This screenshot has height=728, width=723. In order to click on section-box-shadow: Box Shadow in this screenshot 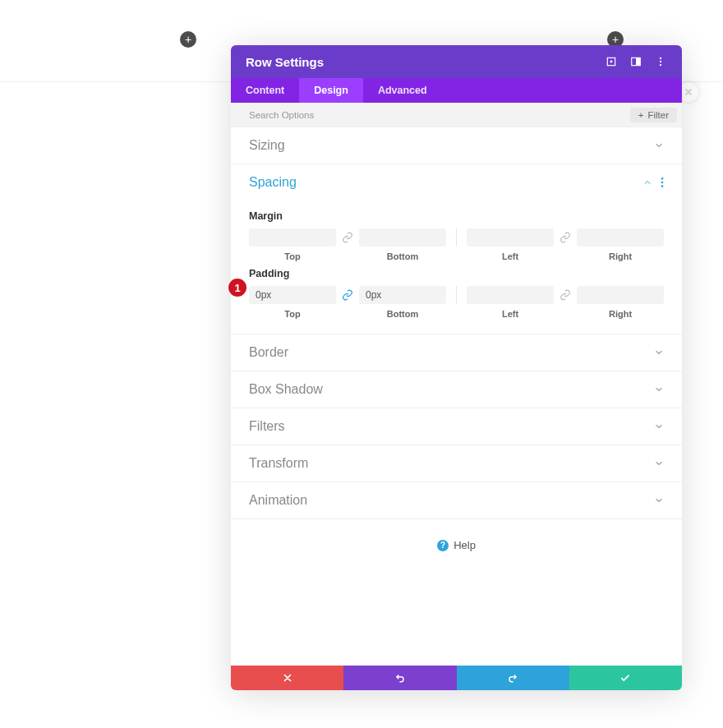, I will do `click(457, 389)`.